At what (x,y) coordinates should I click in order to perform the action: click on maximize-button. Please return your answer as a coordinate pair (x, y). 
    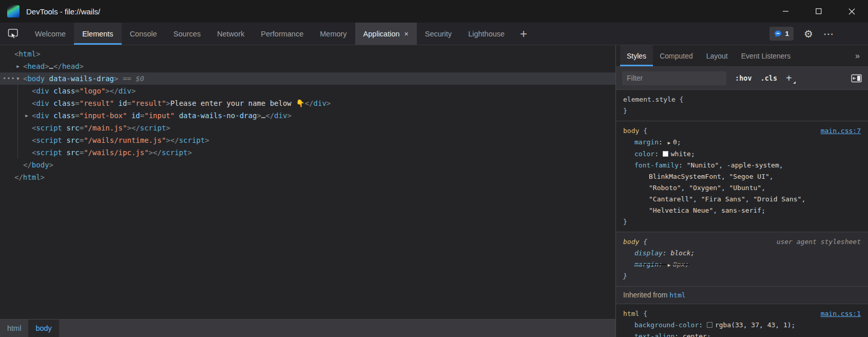
    Looking at the image, I should click on (819, 11).